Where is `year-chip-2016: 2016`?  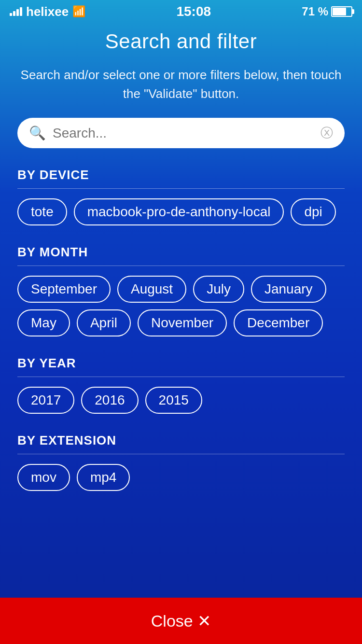
year-chip-2016: 2016 is located at coordinates (110, 400).